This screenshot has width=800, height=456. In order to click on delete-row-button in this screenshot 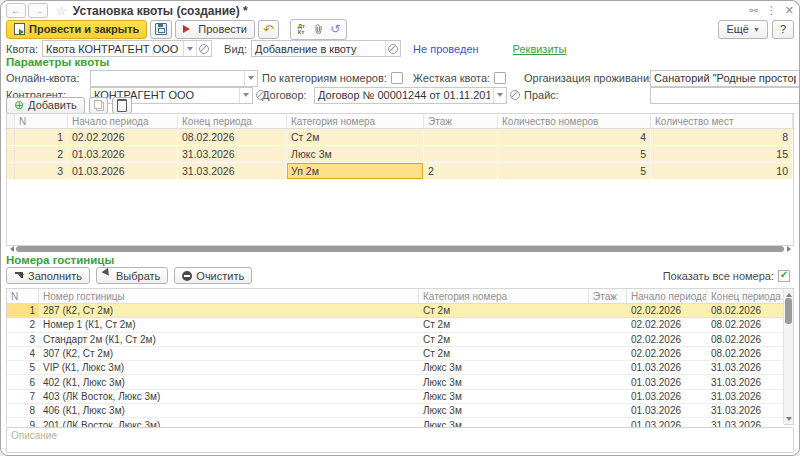, I will do `click(122, 106)`.